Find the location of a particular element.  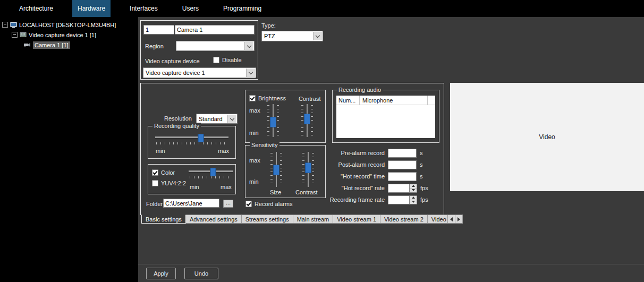

pre-alarm-record-row: Pre-alarm record s is located at coordinates (376, 153).